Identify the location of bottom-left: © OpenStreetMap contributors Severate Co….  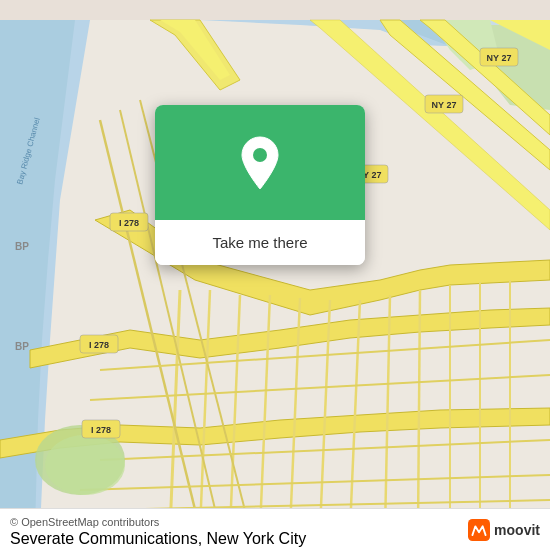
(158, 530).